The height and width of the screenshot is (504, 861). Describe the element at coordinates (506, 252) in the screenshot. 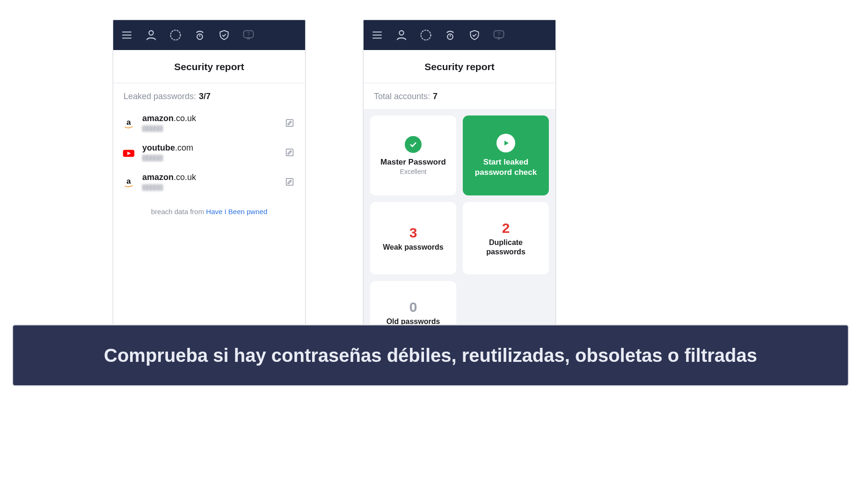

I see `label-line: passwords` at that location.